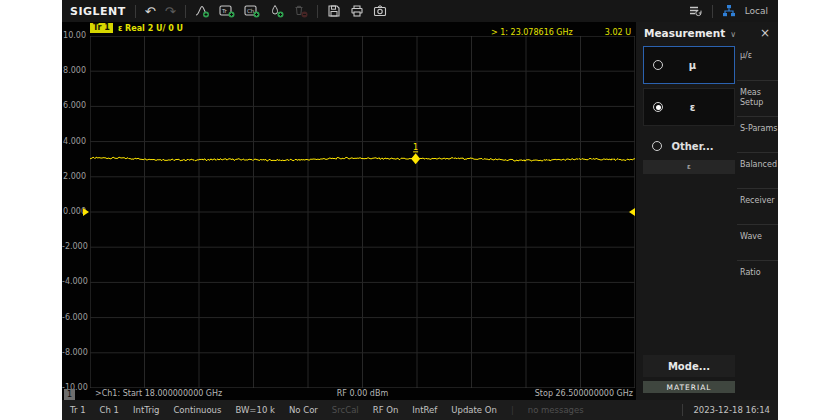 Image resolution: width=840 pixels, height=420 pixels. I want to click on status-item: IntTrig, so click(146, 410).